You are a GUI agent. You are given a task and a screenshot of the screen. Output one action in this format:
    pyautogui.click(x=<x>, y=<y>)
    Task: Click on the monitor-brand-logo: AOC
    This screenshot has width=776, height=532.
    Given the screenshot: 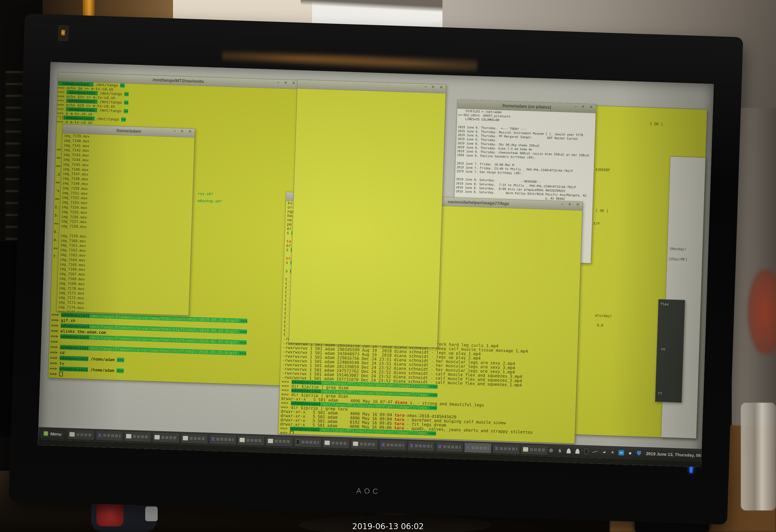 What is the action you would take?
    pyautogui.click(x=369, y=491)
    